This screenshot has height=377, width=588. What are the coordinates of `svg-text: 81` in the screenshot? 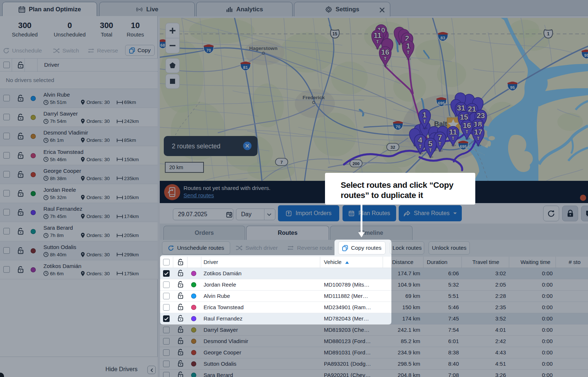 It's located at (246, 67).